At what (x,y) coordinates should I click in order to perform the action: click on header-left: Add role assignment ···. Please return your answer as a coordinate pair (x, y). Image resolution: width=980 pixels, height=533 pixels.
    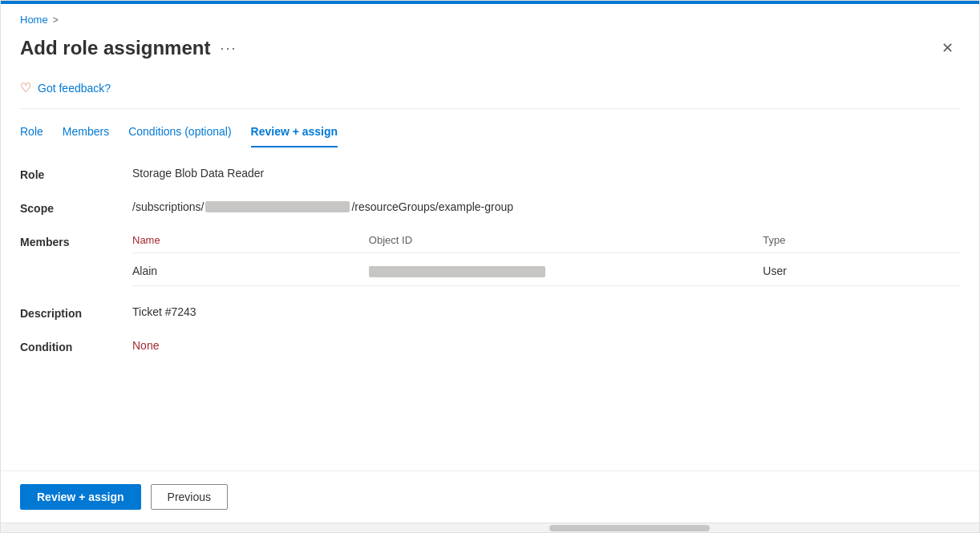
    Looking at the image, I should click on (128, 48).